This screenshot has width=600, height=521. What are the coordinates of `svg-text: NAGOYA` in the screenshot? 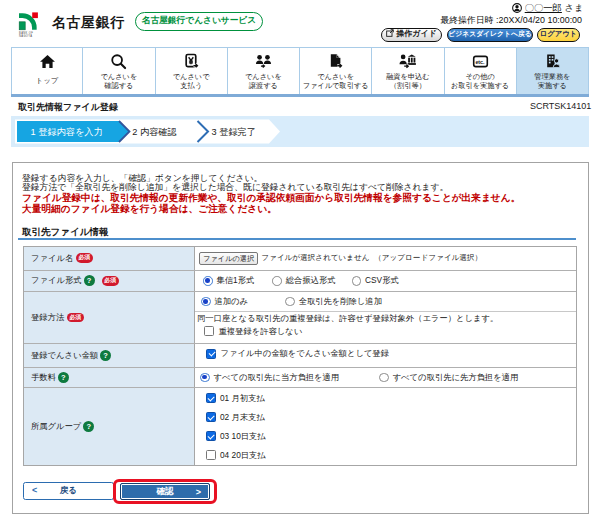 It's located at (26, 36).